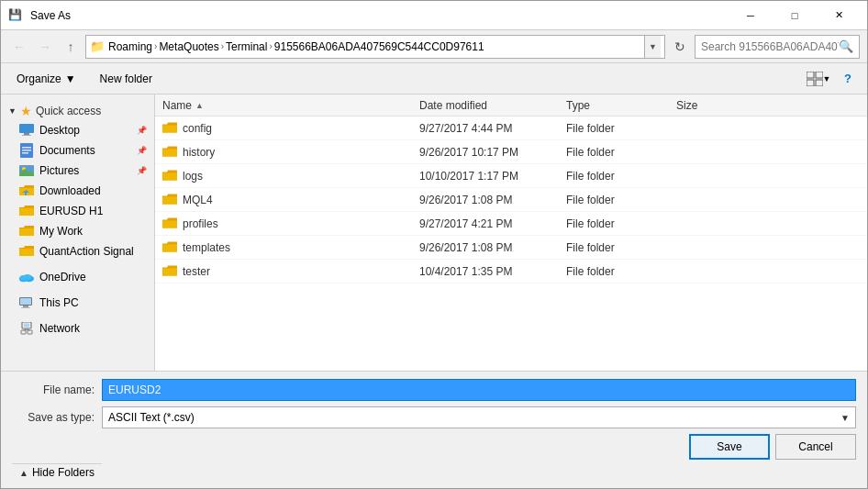 The height and width of the screenshot is (489, 868). Describe the element at coordinates (196, 272) in the screenshot. I see `file-name: tester` at that location.